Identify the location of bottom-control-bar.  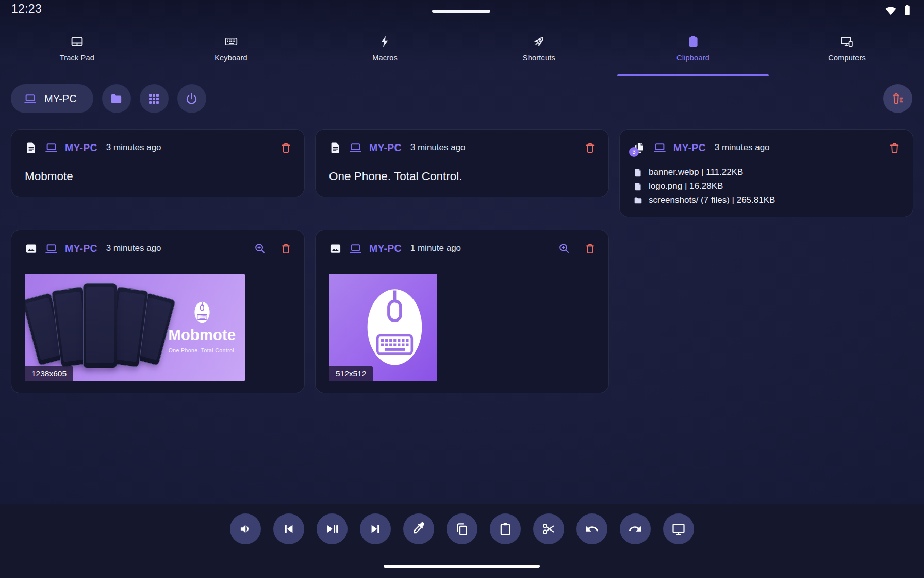
(462, 541).